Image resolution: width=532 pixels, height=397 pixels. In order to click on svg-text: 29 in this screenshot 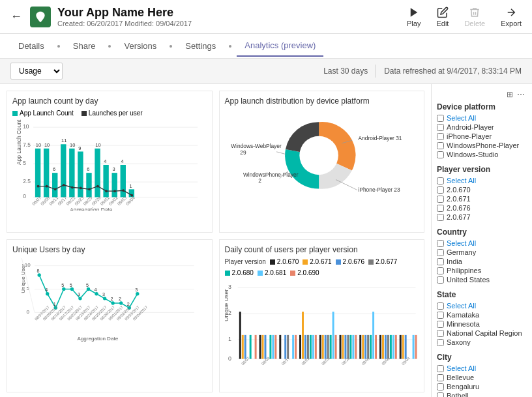, I will do `click(243, 152)`.